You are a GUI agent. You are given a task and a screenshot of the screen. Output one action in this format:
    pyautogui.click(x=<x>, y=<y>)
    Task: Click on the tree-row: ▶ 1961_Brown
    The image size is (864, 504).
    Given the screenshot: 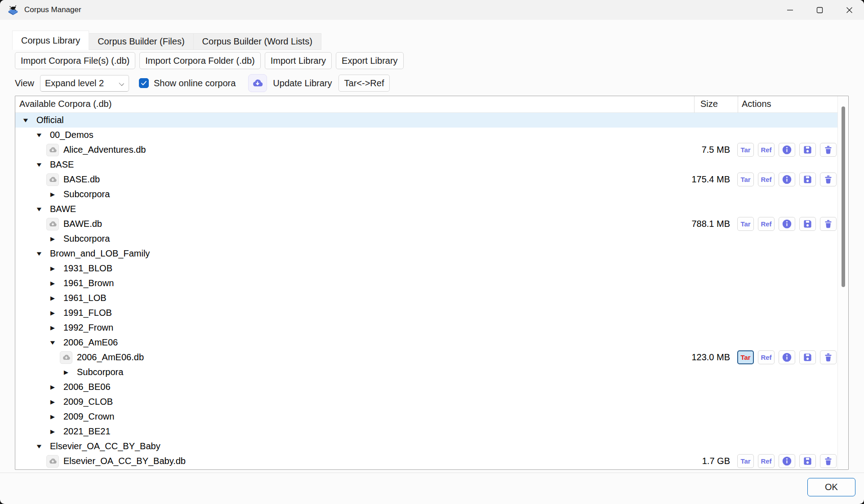 What is the action you would take?
    pyautogui.click(x=426, y=283)
    